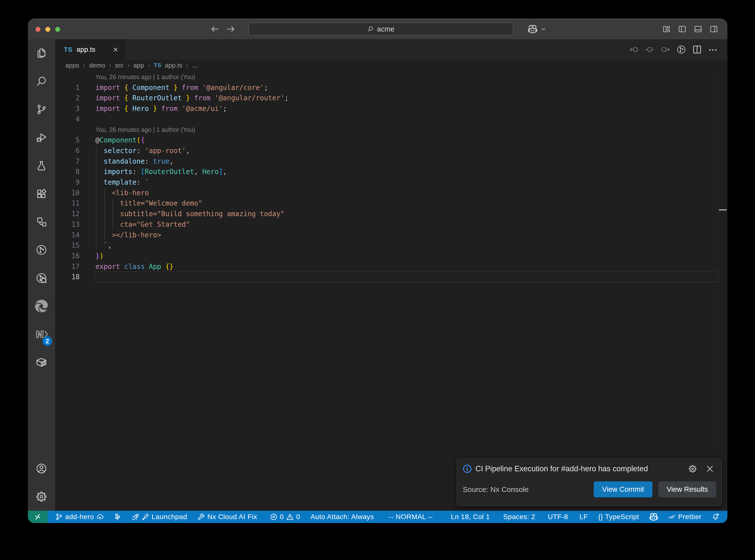  Describe the element at coordinates (665, 49) in the screenshot. I see `gitlens-next-revision-icon` at that location.